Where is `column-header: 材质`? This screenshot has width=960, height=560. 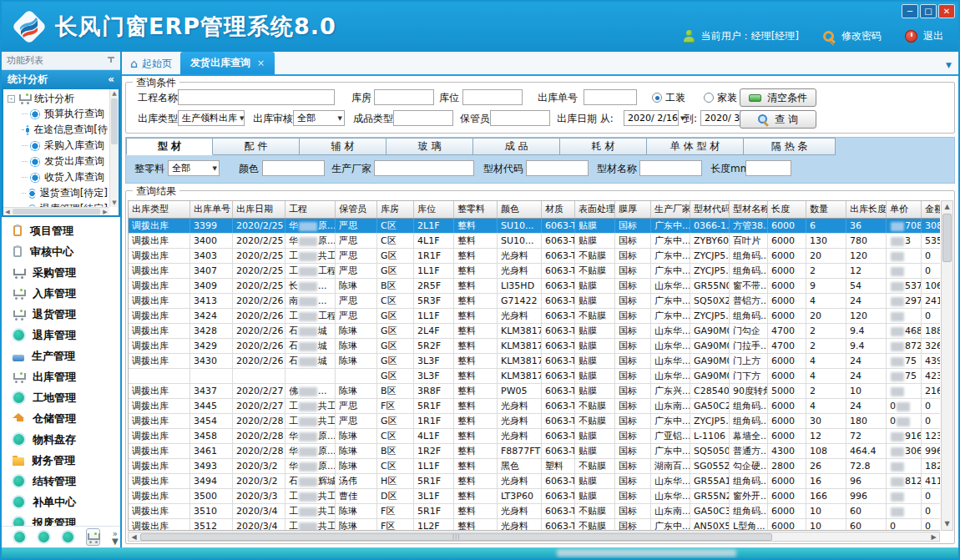 column-header: 材质 is located at coordinates (558, 209).